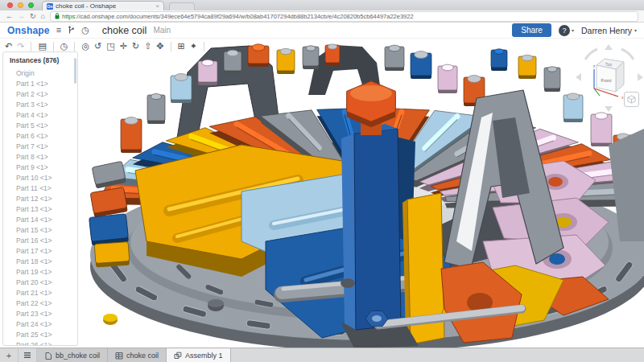  Describe the element at coordinates (40, 188) in the screenshot. I see `instance-item: Part 11 <1>` at that location.